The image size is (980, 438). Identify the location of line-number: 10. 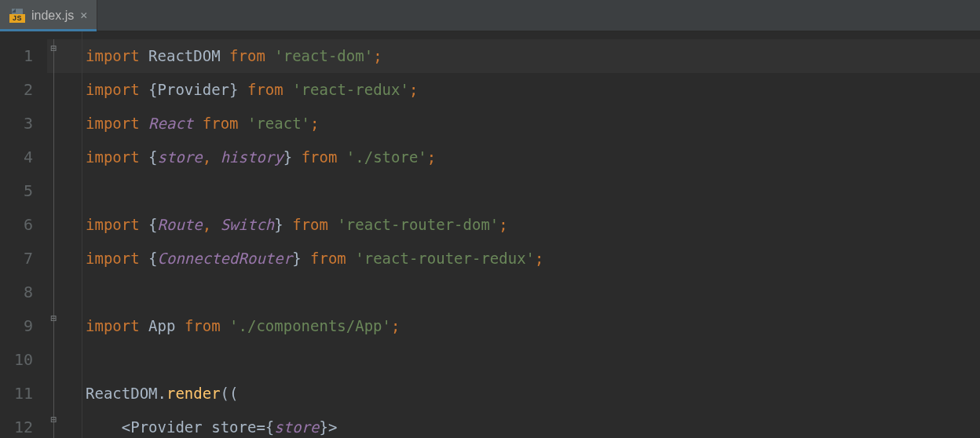
(24, 360).